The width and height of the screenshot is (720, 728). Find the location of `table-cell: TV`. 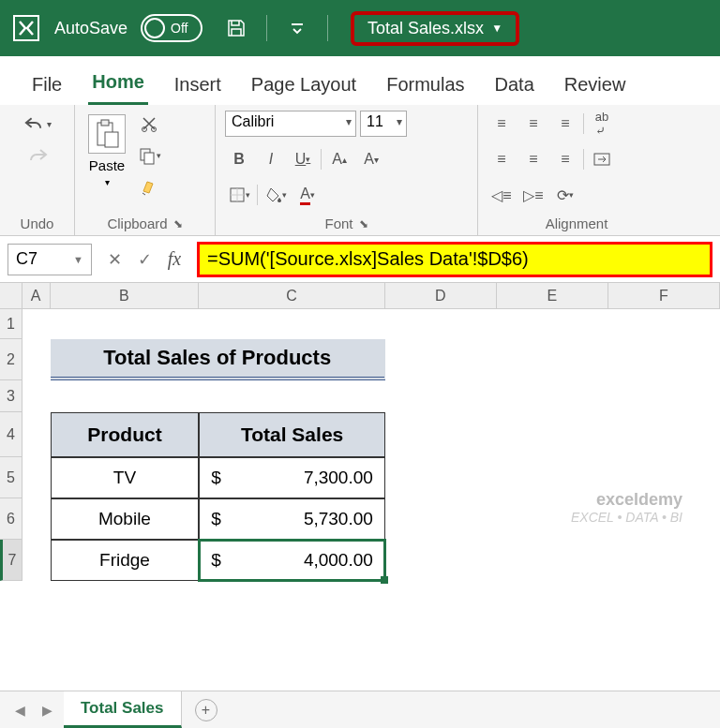

table-cell: TV is located at coordinates (126, 478).